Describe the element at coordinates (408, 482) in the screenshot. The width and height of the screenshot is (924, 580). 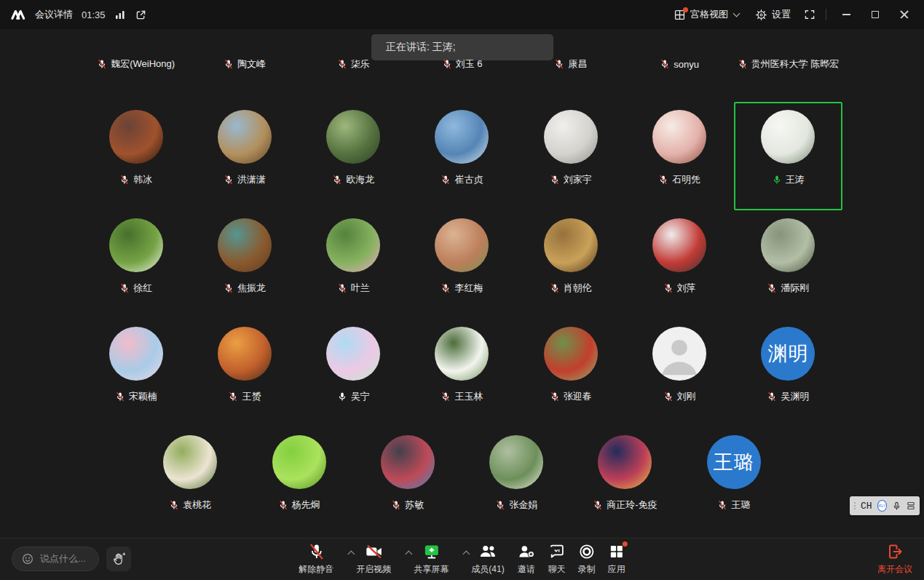
I see `participant-tile: 苏敏` at that location.